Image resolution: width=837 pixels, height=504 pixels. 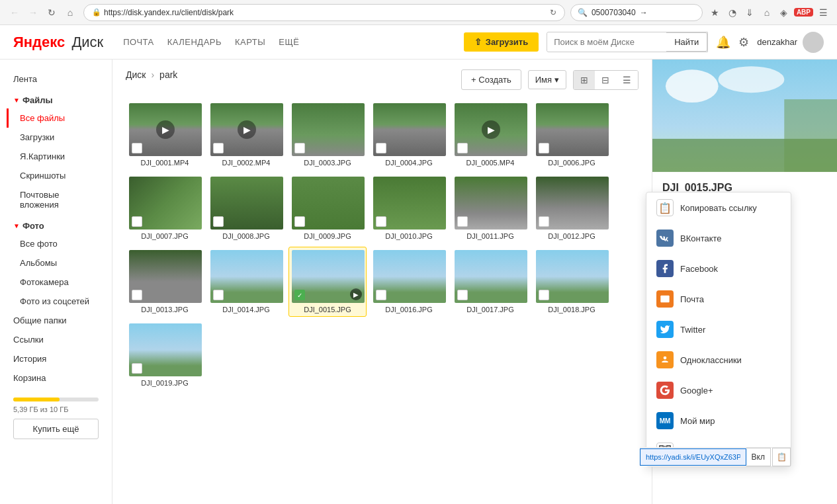 What do you see at coordinates (744, 42) in the screenshot?
I see `settings-icon: ⚙` at bounding box center [744, 42].